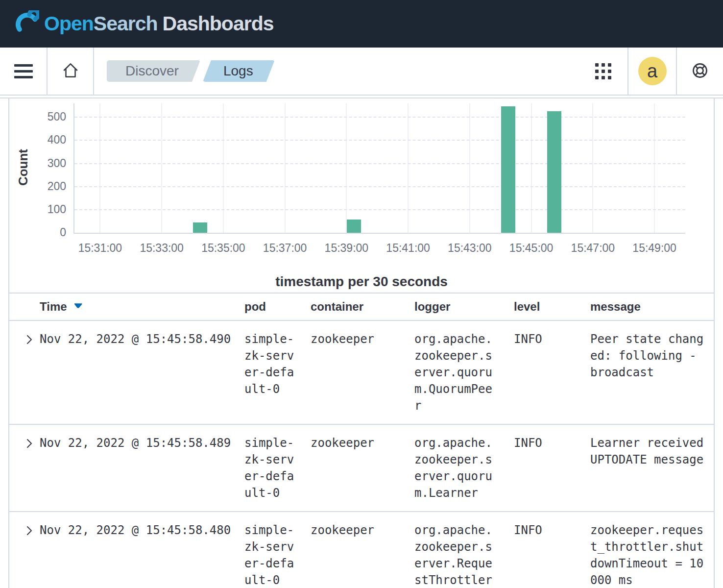 Image resolution: width=723 pixels, height=588 pixels. What do you see at coordinates (593, 248) in the screenshot?
I see `x-axis-tick-label: 15:47:00` at bounding box center [593, 248].